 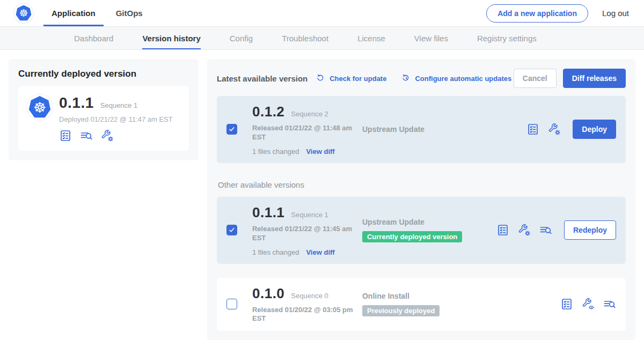 What do you see at coordinates (305, 234) in the screenshot?
I see `released-timestamp: Released 01/21/22 @ 11:45 am EST` at bounding box center [305, 234].